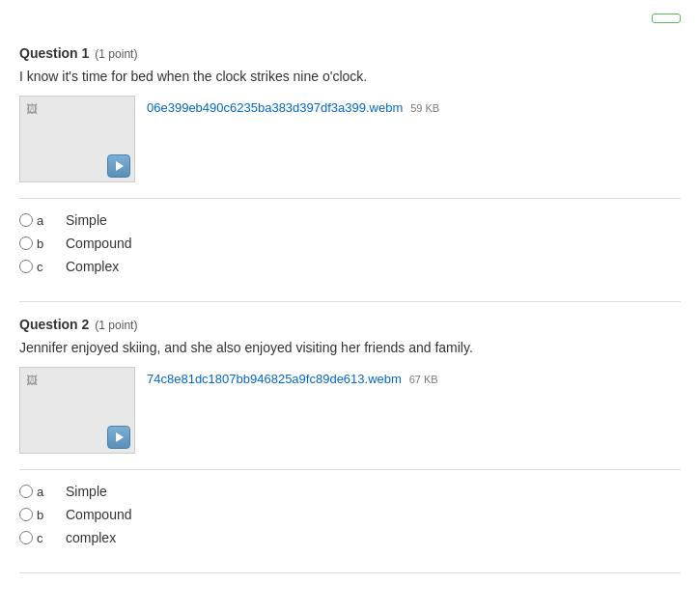 The height and width of the screenshot is (612, 700). I want to click on media-info-1: 06e399eb490c6235ba383d397df3a399.webm 59…, so click(294, 105).